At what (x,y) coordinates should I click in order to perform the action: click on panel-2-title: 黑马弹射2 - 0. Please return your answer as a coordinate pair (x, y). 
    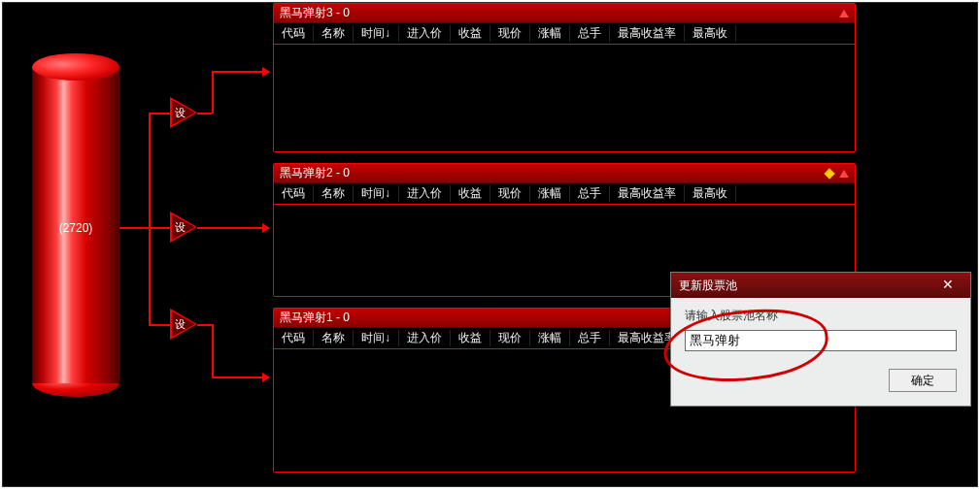
    Looking at the image, I should click on (315, 173).